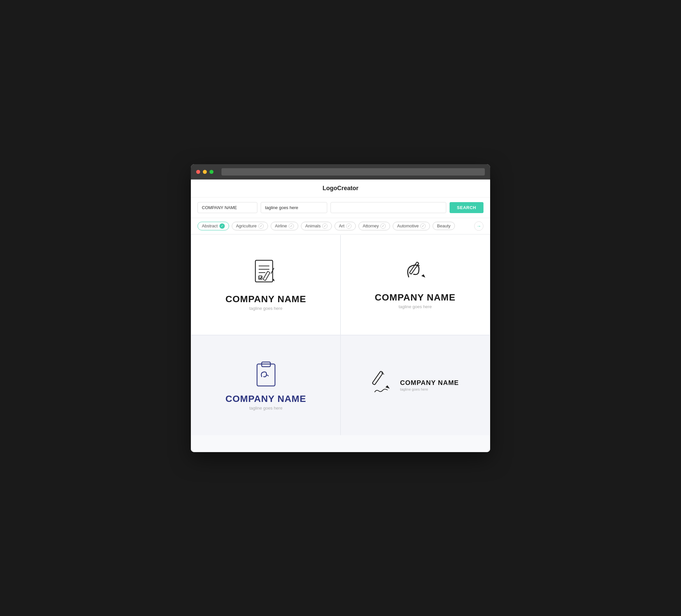  Describe the element at coordinates (266, 285) in the screenshot. I see `logo-card-1: COMPANY NAME tagline goes here` at that location.